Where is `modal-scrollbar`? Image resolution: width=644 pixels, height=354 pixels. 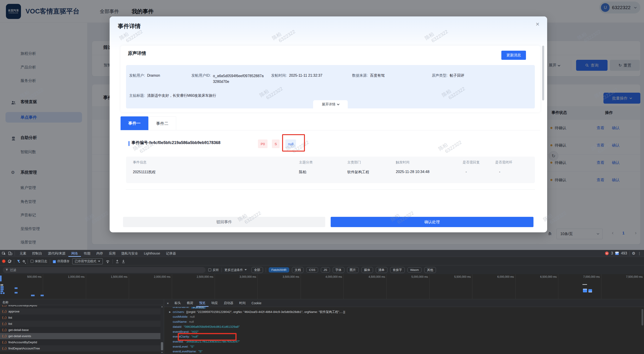 modal-scrollbar is located at coordinates (543, 73).